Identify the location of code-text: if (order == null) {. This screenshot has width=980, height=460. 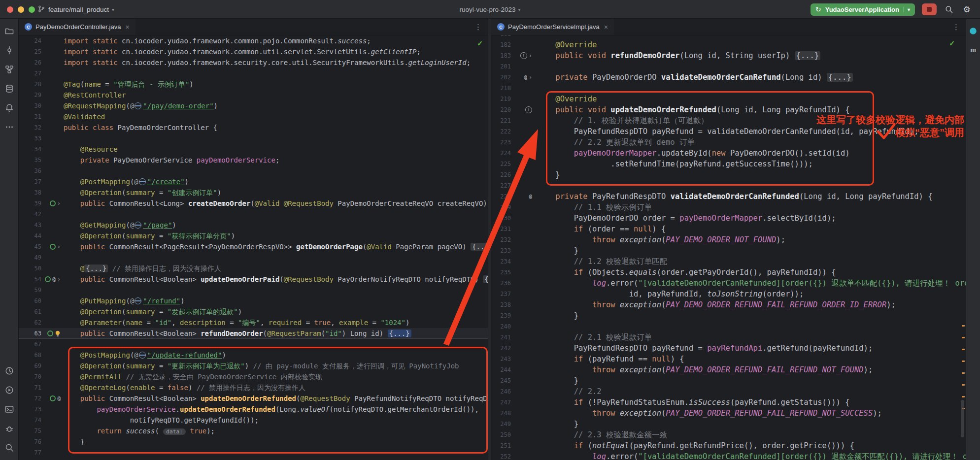
(751, 229).